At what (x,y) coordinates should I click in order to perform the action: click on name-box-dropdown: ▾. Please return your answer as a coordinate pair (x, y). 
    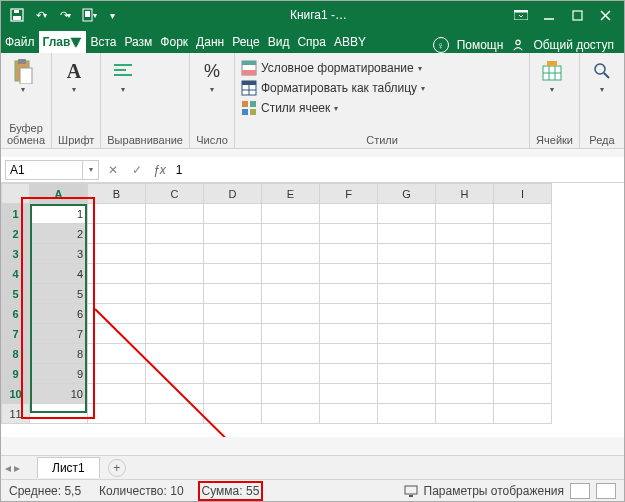
    Looking at the image, I should click on (91, 170).